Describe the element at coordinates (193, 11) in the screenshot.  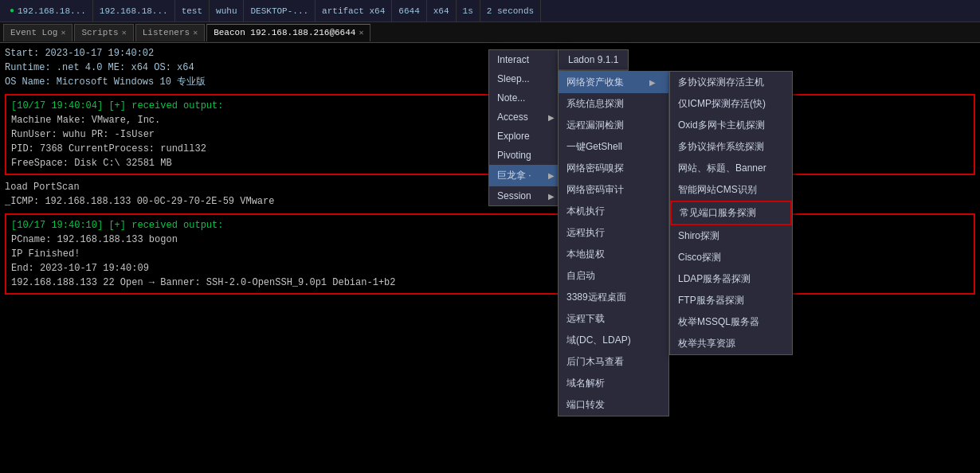
I see `beacon-name: test` at that location.